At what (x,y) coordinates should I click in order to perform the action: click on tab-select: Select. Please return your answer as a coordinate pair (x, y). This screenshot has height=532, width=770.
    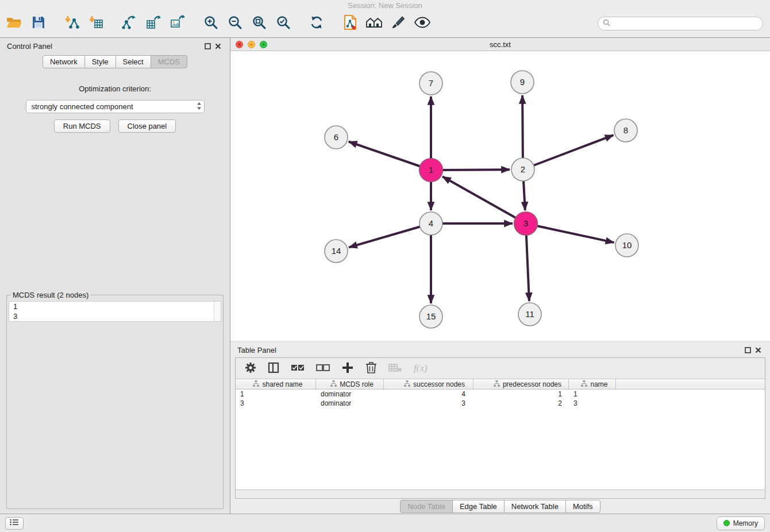
    Looking at the image, I should click on (133, 62).